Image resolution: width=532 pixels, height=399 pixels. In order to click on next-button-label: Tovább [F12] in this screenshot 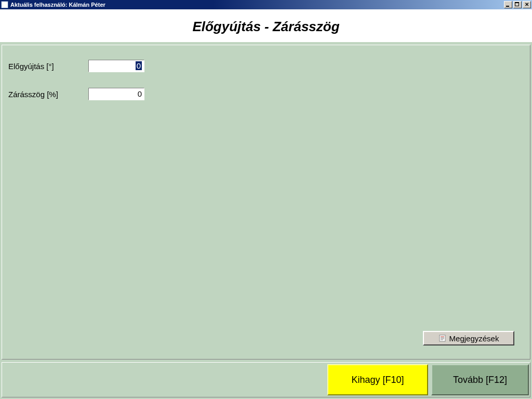, I will do `click(480, 380)`.